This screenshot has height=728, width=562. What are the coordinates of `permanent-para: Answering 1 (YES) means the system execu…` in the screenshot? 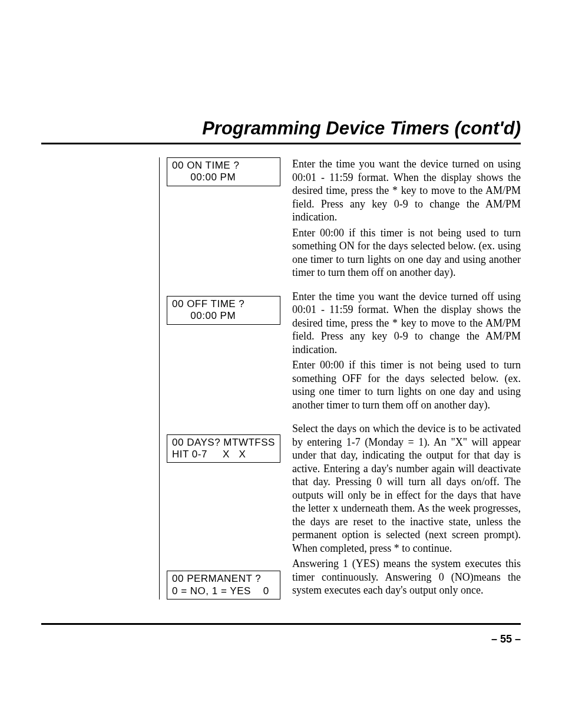 It's located at (406, 577).